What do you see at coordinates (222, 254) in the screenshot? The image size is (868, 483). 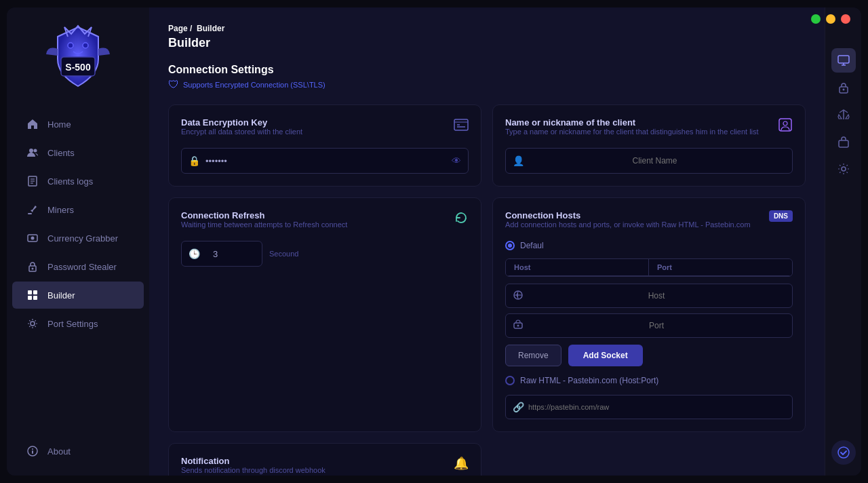 I see `refresh-number-wrapper: 🕒` at bounding box center [222, 254].